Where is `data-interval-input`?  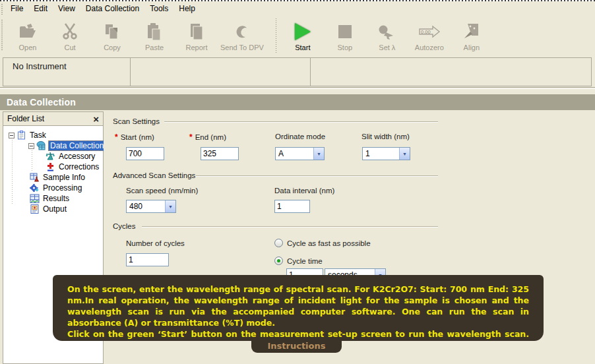
data-interval-input is located at coordinates (292, 206).